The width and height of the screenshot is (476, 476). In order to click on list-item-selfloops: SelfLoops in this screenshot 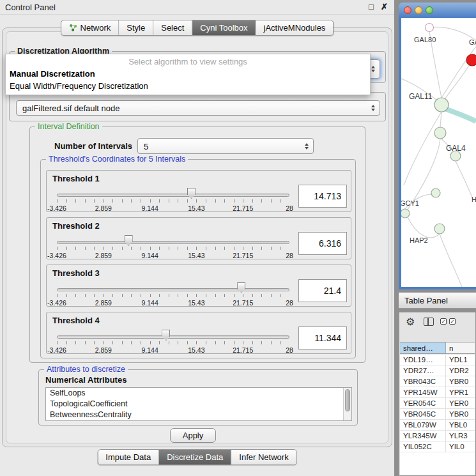, I will do `click(199, 394)`.